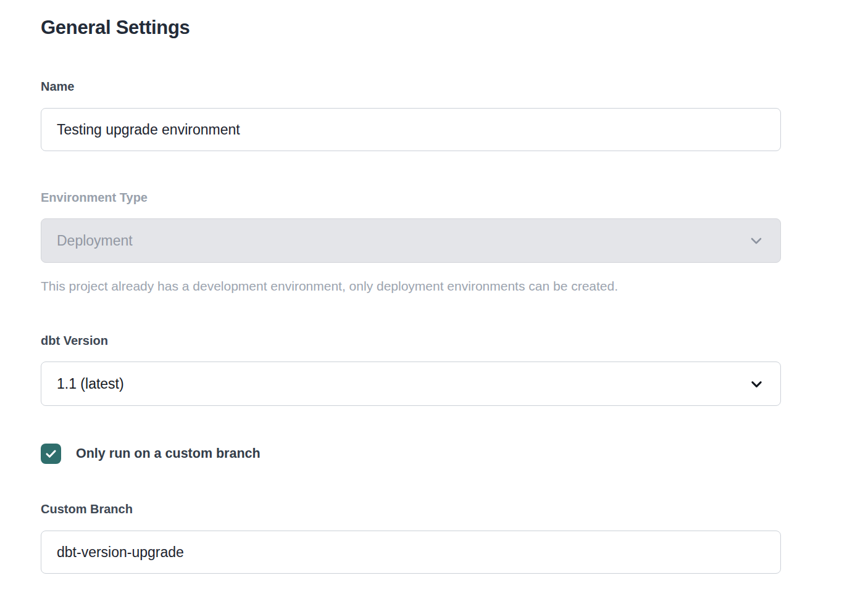 The image size is (868, 591). What do you see at coordinates (411, 86) in the screenshot?
I see `name-label: Name` at bounding box center [411, 86].